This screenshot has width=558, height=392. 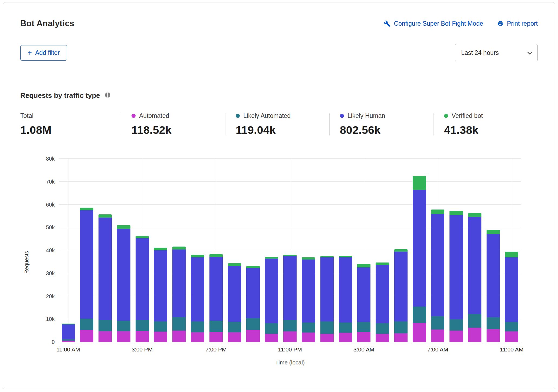 I want to click on add-filter-button: + Add filter, so click(x=44, y=53).